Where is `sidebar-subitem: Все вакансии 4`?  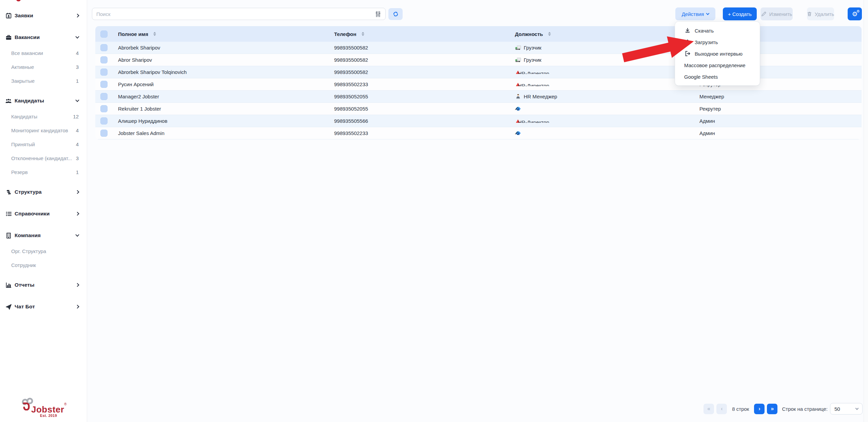
sidebar-subitem: Все вакансии 4 is located at coordinates (43, 53).